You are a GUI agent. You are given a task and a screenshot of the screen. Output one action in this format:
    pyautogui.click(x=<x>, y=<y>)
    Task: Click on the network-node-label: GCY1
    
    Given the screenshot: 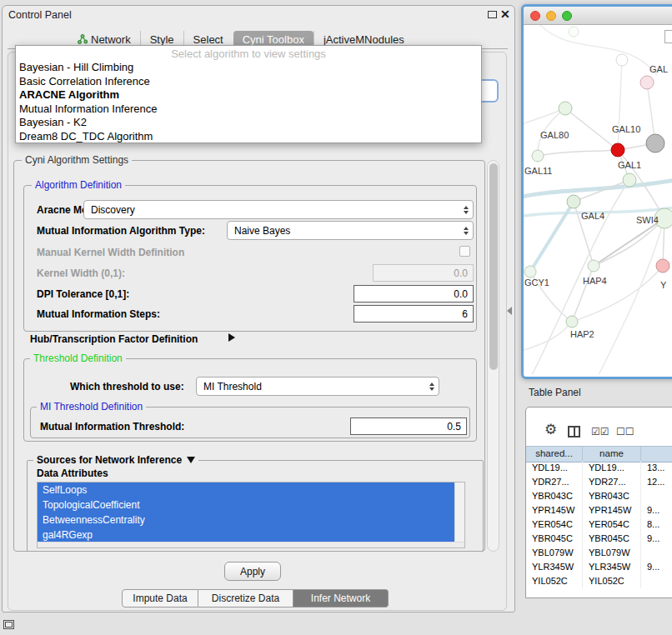 What is the action you would take?
    pyautogui.click(x=537, y=282)
    